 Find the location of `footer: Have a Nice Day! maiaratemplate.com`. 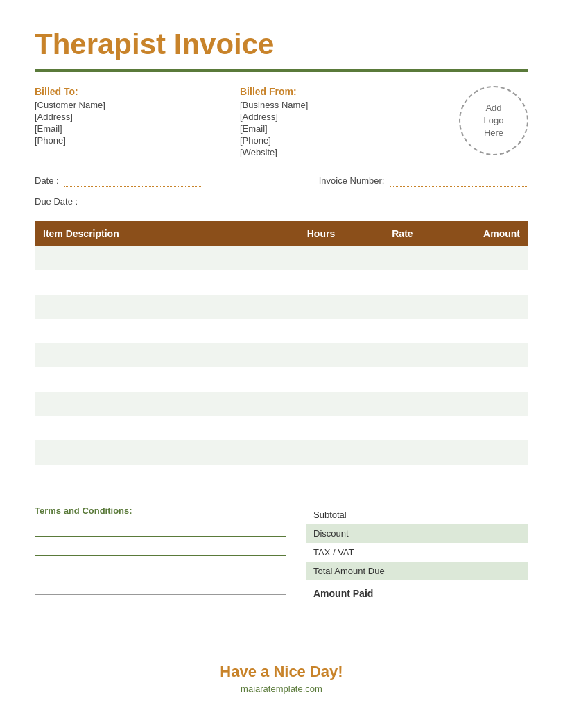

footer: Have a Nice Day! maiaratemplate.com is located at coordinates (282, 678).